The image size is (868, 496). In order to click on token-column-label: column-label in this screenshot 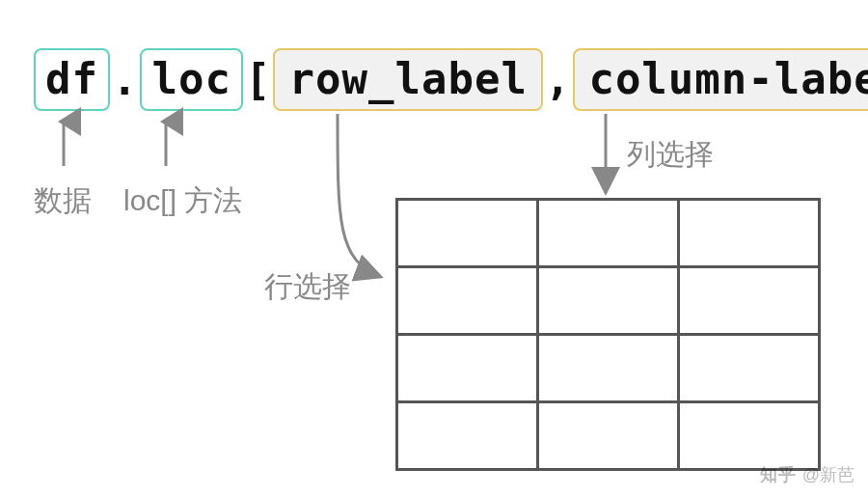, I will do `click(720, 79)`.